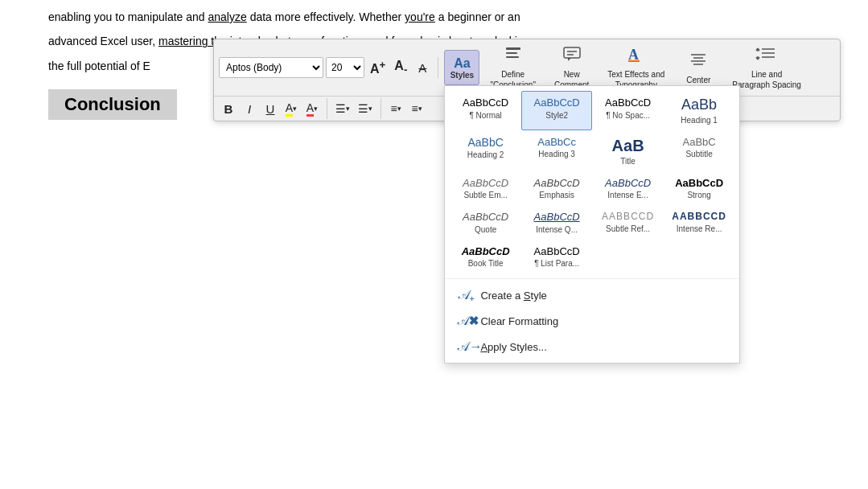 The image size is (868, 489). What do you see at coordinates (557, 116) in the screenshot?
I see `style-label-style2: Style2` at bounding box center [557, 116].